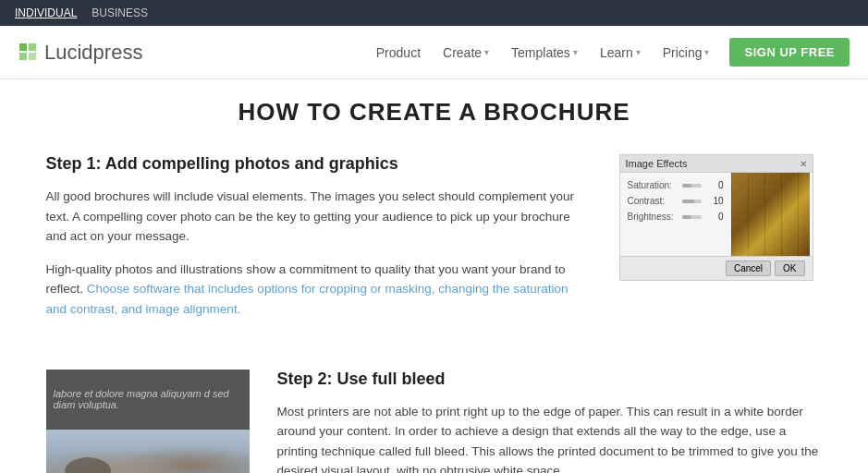 The width and height of the screenshot is (868, 473). I want to click on learn-chevron-icon: ▾, so click(638, 52).